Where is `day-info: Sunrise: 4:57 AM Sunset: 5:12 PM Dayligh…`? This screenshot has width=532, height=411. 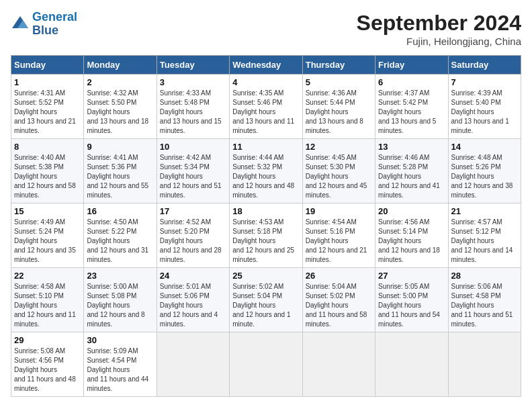 day-info: Sunrise: 4:57 AM Sunset: 5:12 PM Dayligh… is located at coordinates (485, 241).